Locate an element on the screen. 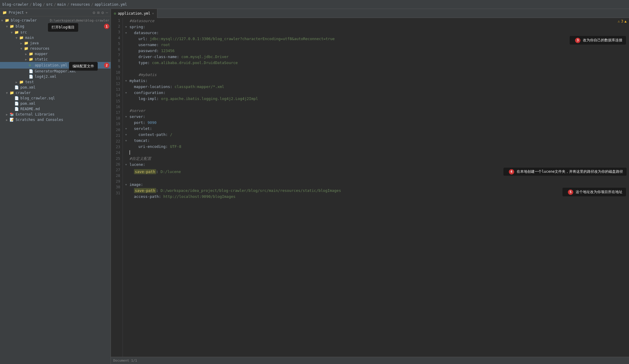 This screenshot has height=364, width=629. code-line-12: mapper-locations: classpath:mapper/*.xml is located at coordinates (376, 87).